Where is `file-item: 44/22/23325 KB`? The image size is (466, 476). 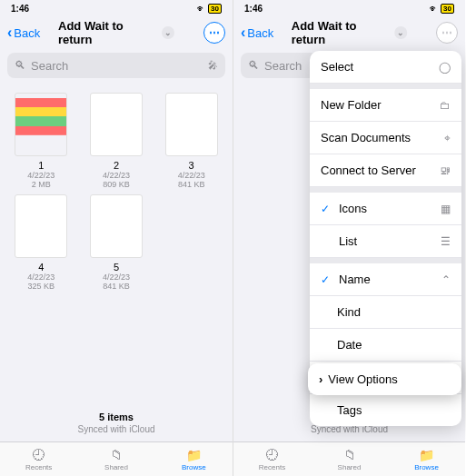
file-item: 44/22/23325 KB is located at coordinates (42, 243).